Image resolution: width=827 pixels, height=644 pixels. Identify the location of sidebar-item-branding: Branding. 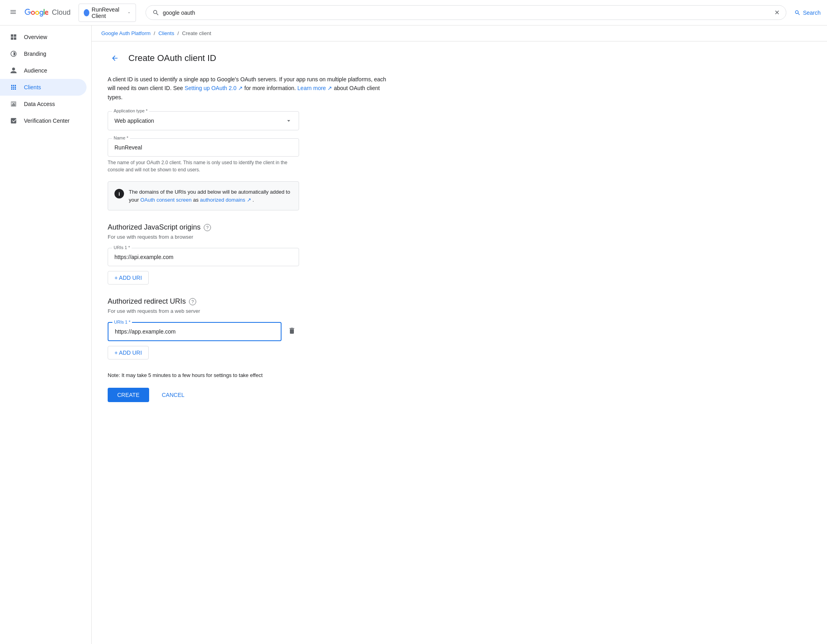
(43, 54).